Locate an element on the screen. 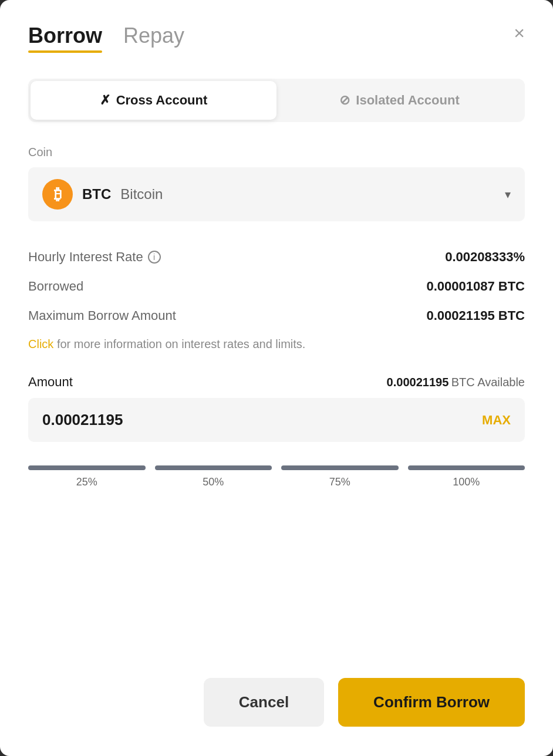 The image size is (553, 756). coin-full-name: Bitcoin is located at coordinates (141, 194).